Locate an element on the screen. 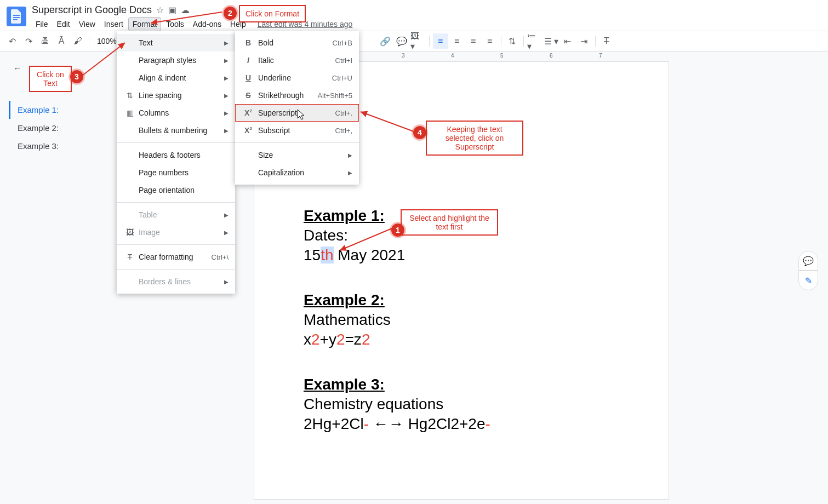 This screenshot has height=504, width=828. format-text-item: Text▶ is located at coordinates (176, 43).